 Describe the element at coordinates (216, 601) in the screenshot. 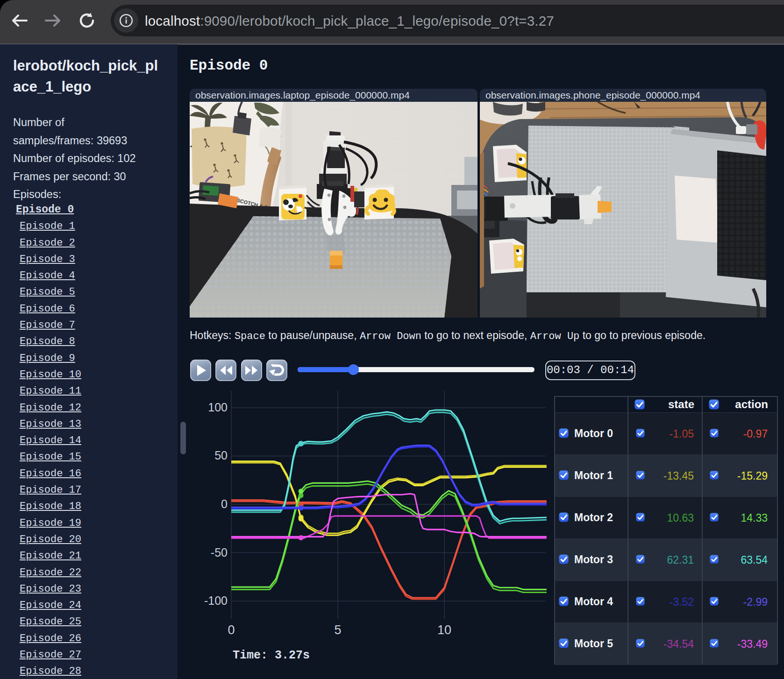

I see `svg-text: -100` at that location.